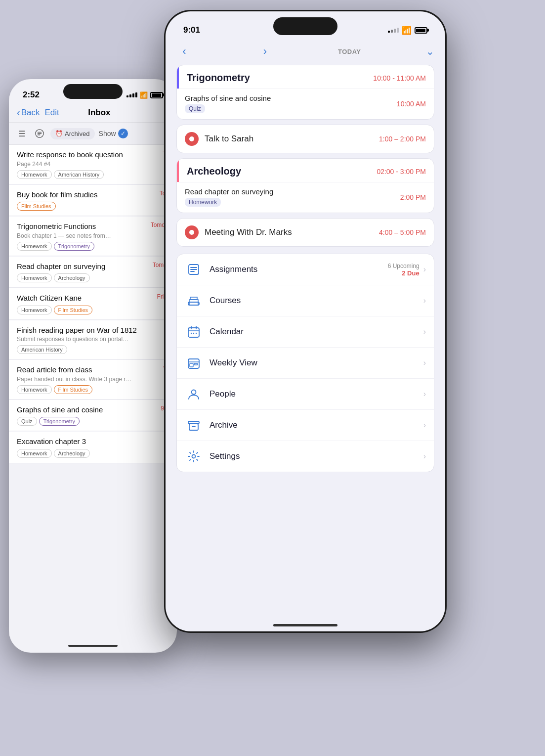 The width and height of the screenshot is (545, 756). Describe the element at coordinates (194, 301) in the screenshot. I see `courses-icon` at that location.